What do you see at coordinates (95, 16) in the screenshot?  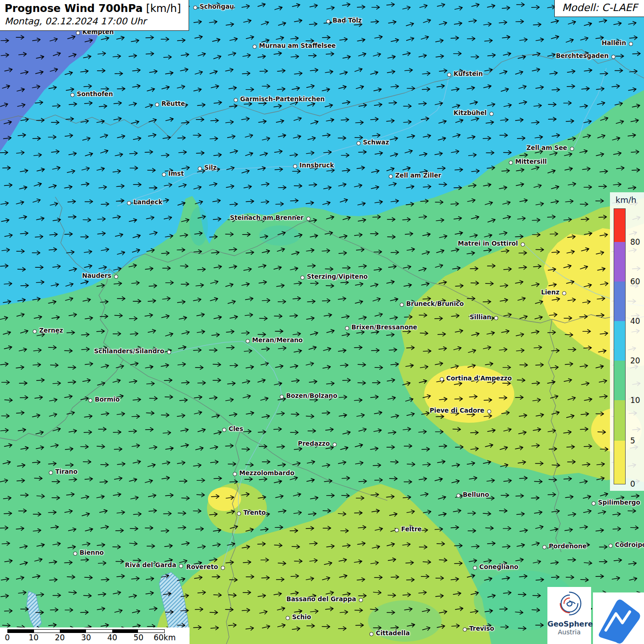 I see `title-box: Prognose Wind 700hPa [km/h] Montag, 02.1…` at bounding box center [95, 16].